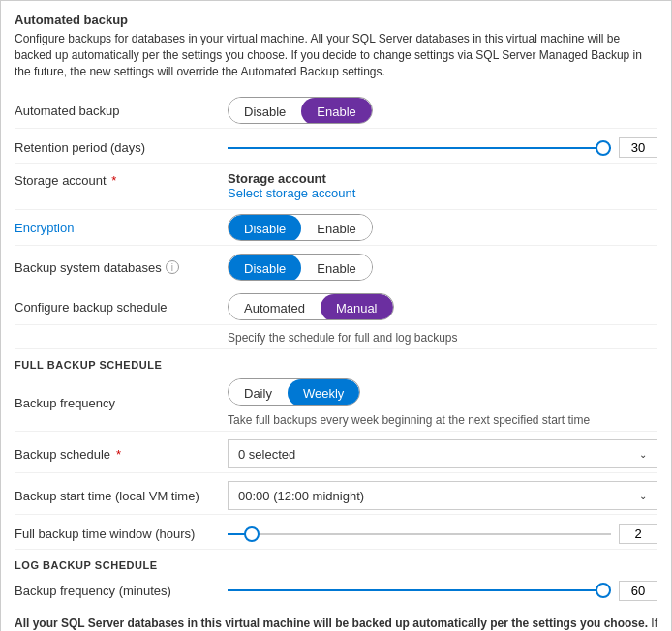 This screenshot has width=672, height=631. Describe the element at coordinates (443, 496) in the screenshot. I see `backup-start-time-dropdown: 00:00 (12:00 midnight) ⌄` at that location.